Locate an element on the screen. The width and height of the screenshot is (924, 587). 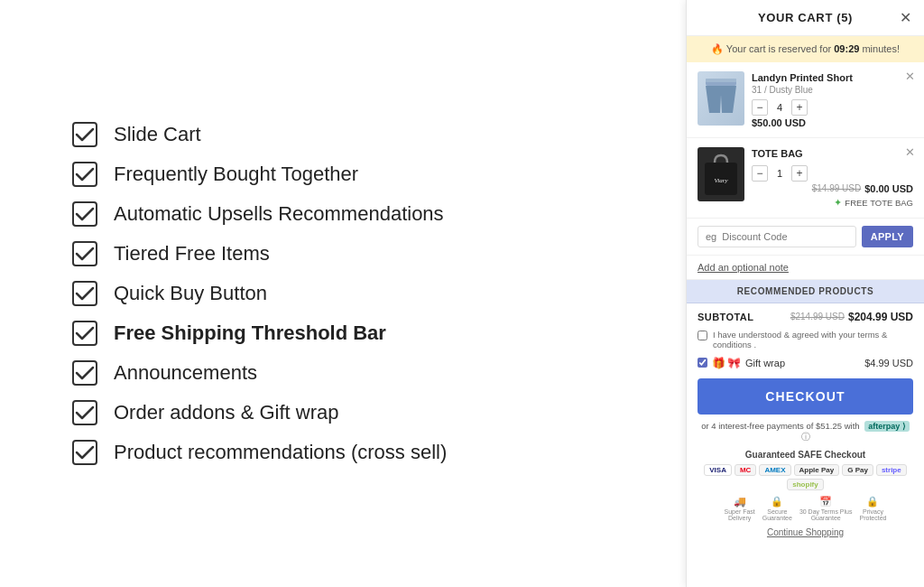
feature-product-recs: Product recommendations (cross sell) is located at coordinates (343, 452).